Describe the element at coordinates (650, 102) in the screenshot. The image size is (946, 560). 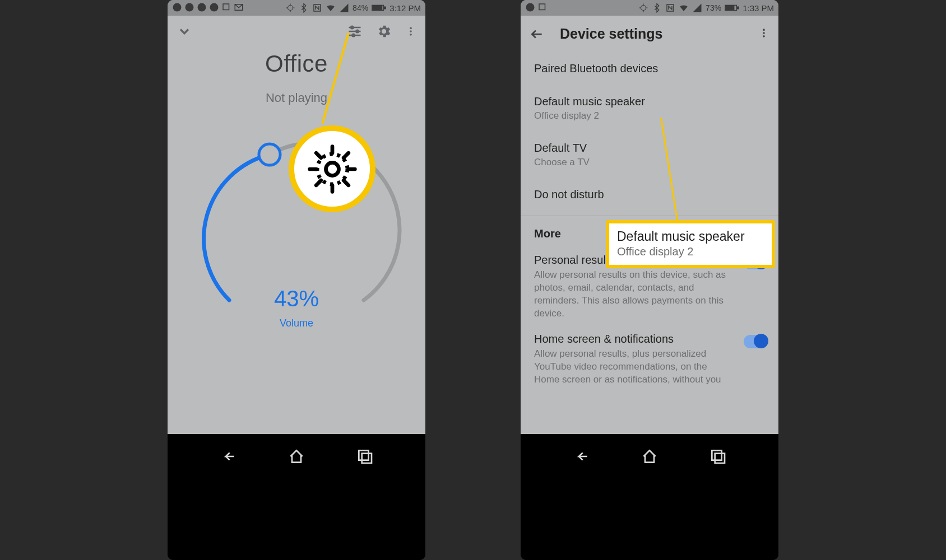
I see `setting-title: Default music speaker` at that location.